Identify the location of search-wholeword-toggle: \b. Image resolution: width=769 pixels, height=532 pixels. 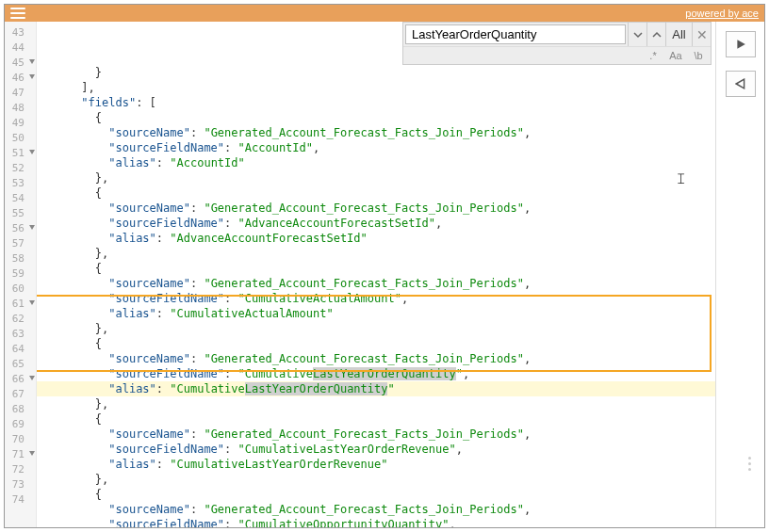
(698, 56).